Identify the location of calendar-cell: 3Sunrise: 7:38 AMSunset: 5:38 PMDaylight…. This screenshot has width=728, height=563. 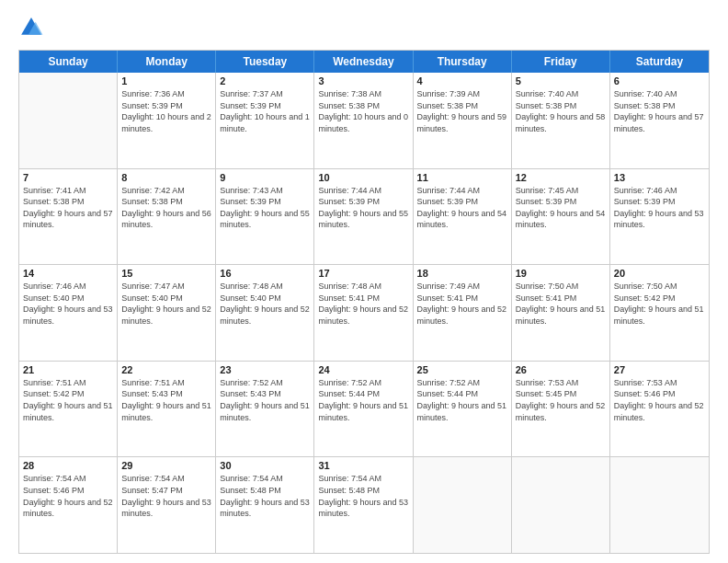
(364, 121).